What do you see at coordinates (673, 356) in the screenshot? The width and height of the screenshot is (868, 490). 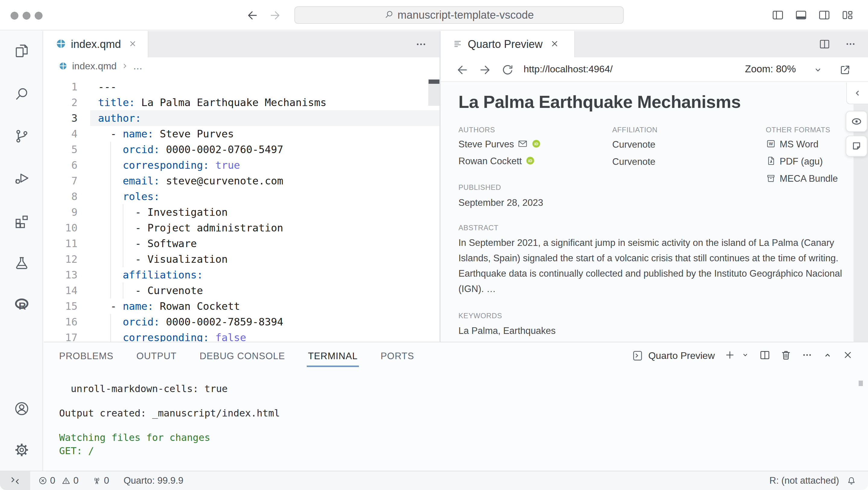 I see `terminal-chip: Quarto Preview` at bounding box center [673, 356].